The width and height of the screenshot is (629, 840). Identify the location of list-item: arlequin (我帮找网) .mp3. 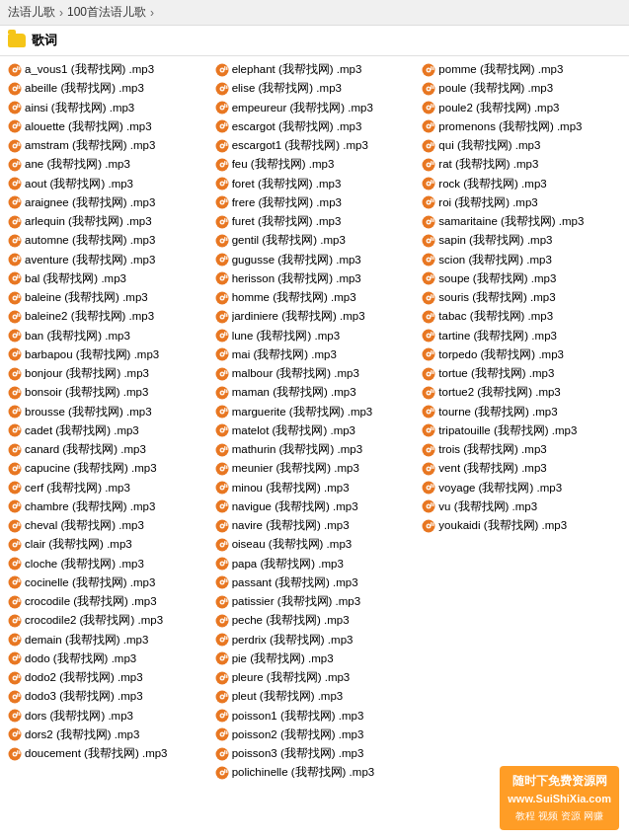
(108, 221).